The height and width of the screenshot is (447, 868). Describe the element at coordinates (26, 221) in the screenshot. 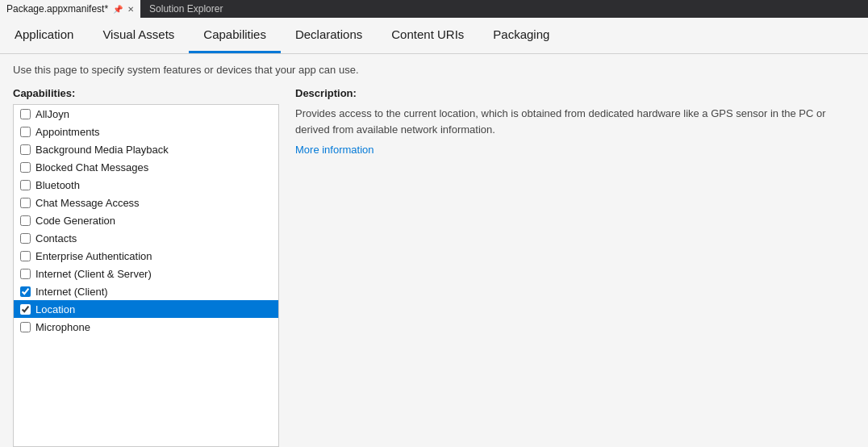

I see `checkbox-code-generation` at that location.